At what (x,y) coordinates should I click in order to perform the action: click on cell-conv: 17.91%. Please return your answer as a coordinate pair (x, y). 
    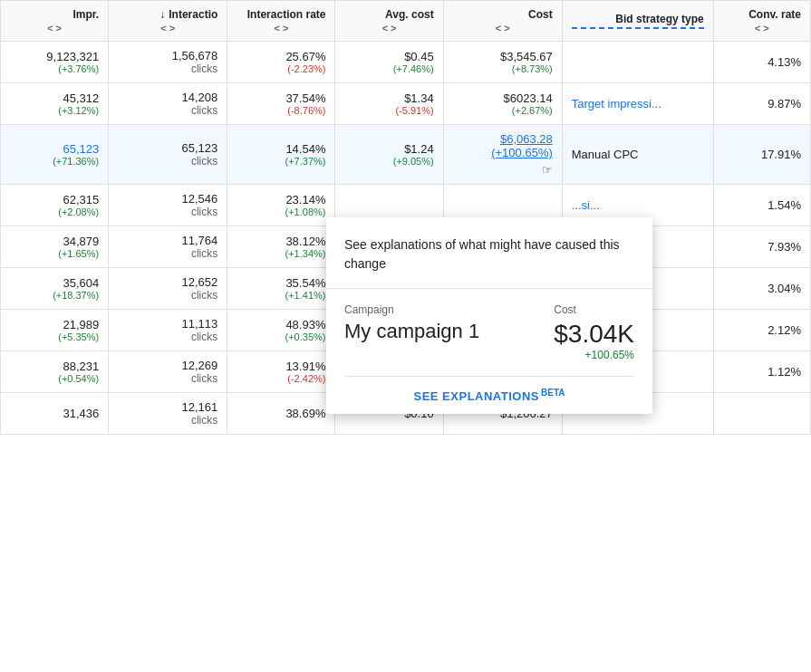
    Looking at the image, I should click on (761, 155).